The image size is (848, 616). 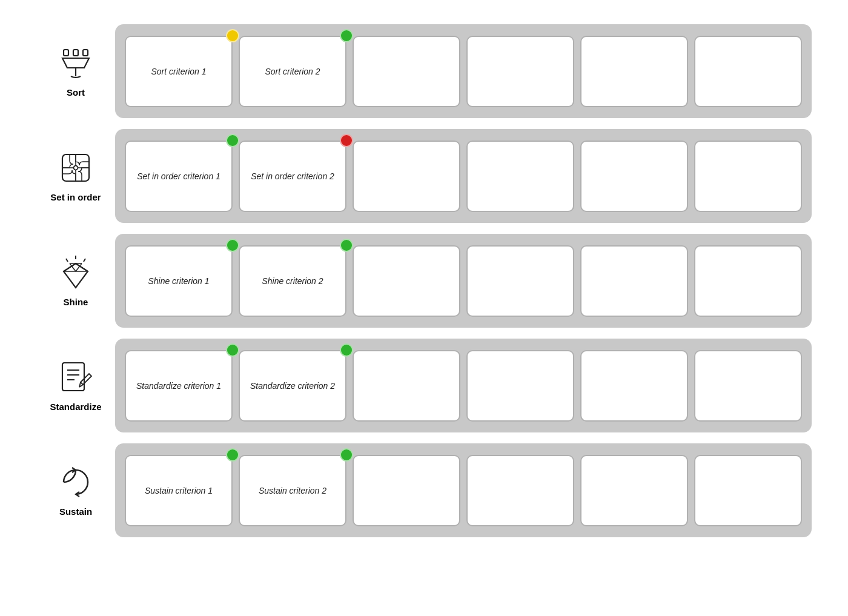 What do you see at coordinates (293, 71) in the screenshot?
I see `card-wrapper-sort-1: Sort criterion 2` at bounding box center [293, 71].